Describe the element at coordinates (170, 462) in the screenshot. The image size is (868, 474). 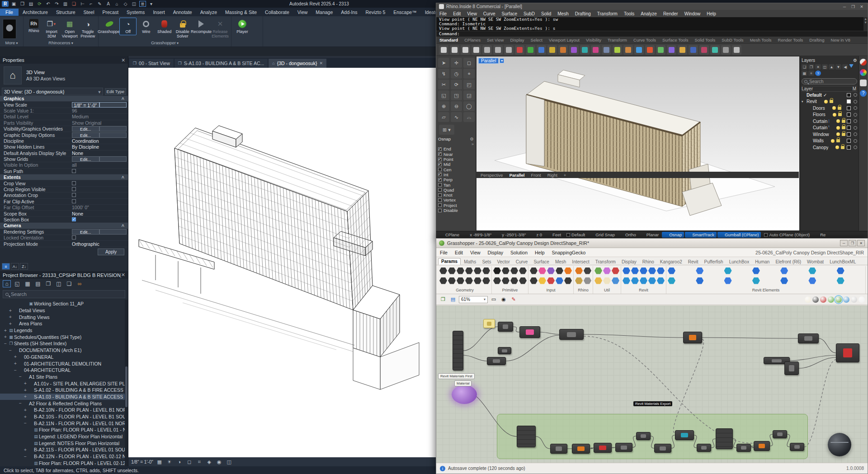
I see `sun-path-icon: ☀` at that location.